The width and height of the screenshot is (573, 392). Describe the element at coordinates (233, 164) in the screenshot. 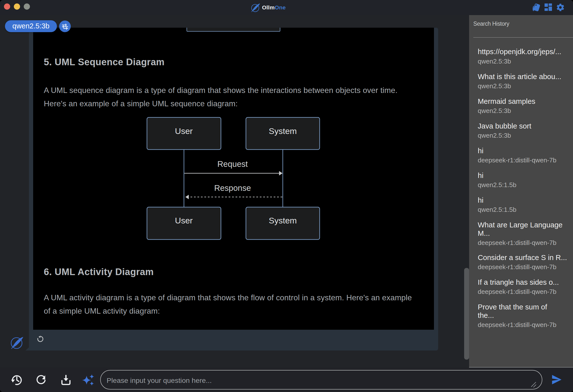

I see `svg-text: Request` at that location.